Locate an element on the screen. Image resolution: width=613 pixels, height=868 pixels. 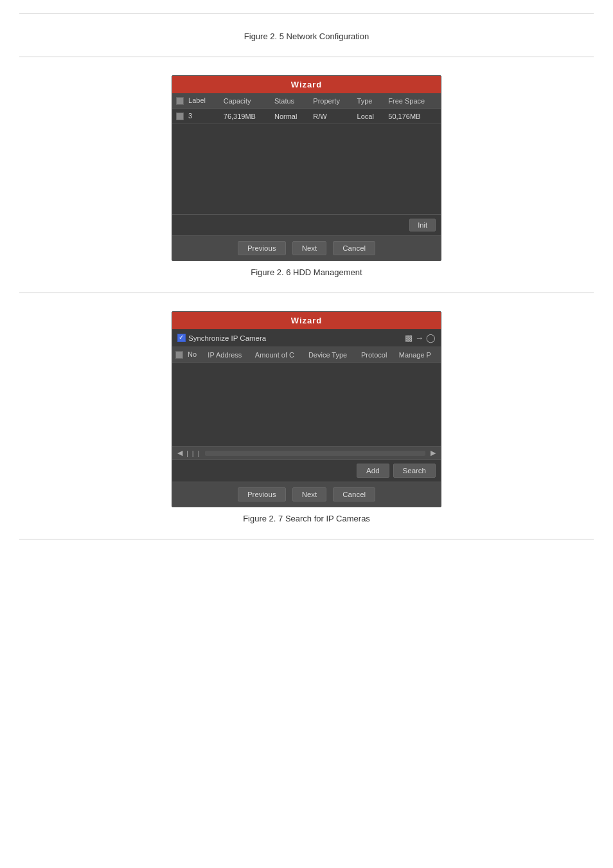
ipcam-cancel-button: Cancel is located at coordinates (354, 494).